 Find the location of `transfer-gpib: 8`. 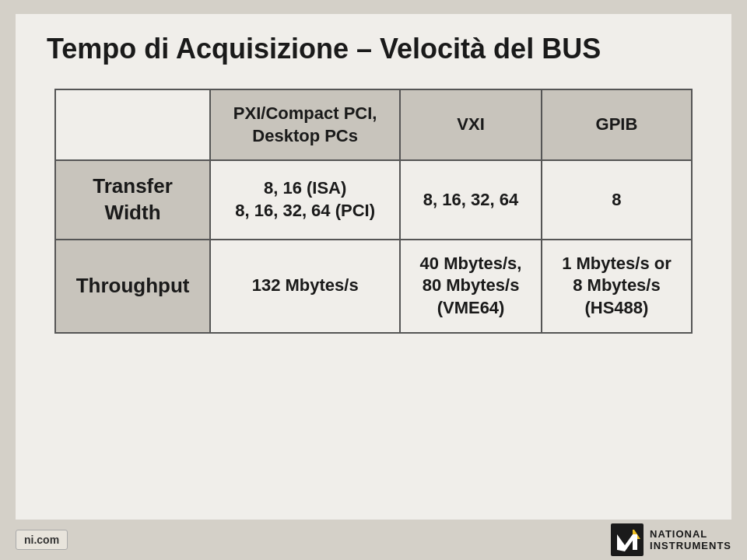

transfer-gpib: 8 is located at coordinates (616, 200).